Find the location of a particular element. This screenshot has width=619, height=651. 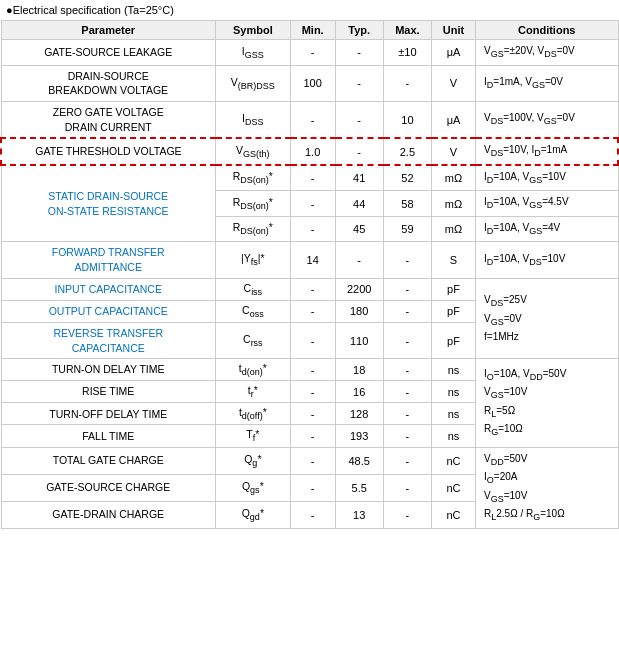

col-unit: Unit is located at coordinates (454, 30).